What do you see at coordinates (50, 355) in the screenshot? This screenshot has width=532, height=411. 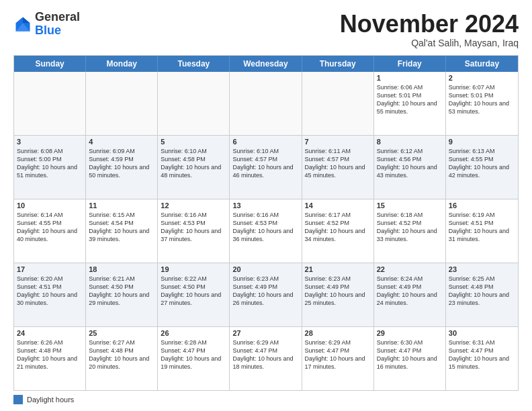 I see `cell-text: Sunrise: 6:26 AM Sunset: 4:48 PM Dayligh…` at bounding box center [50, 355].